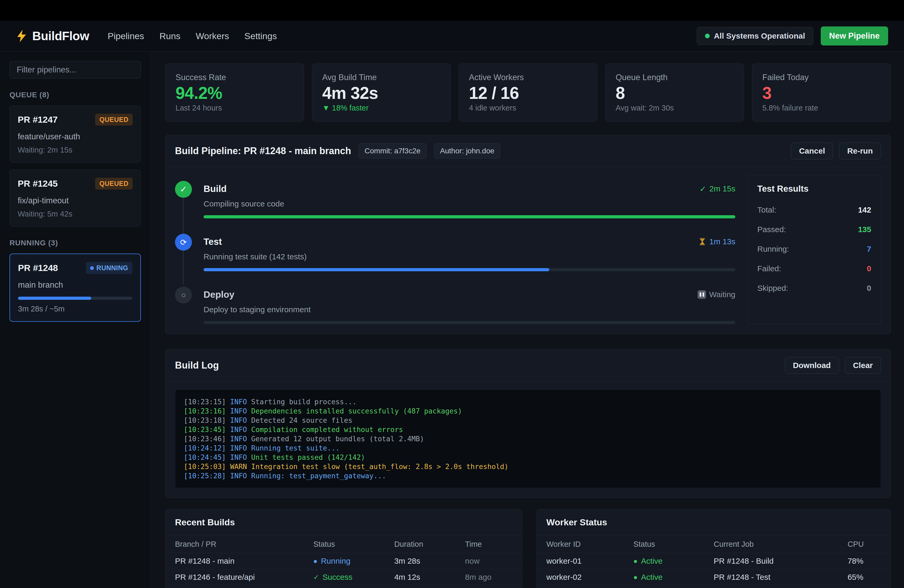 This screenshot has height=588, width=904. What do you see at coordinates (814, 210) in the screenshot?
I see `test-result-row: Total: 142` at bounding box center [814, 210].